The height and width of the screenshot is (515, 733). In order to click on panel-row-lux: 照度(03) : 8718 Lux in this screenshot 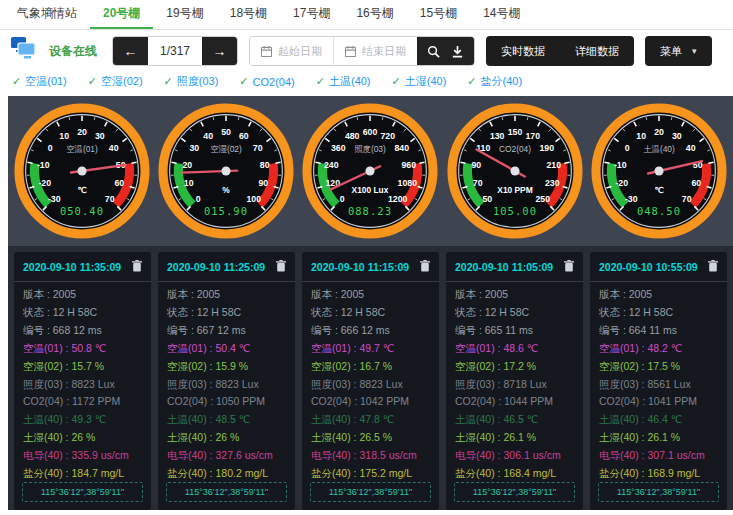, I will do `click(514, 385)`.